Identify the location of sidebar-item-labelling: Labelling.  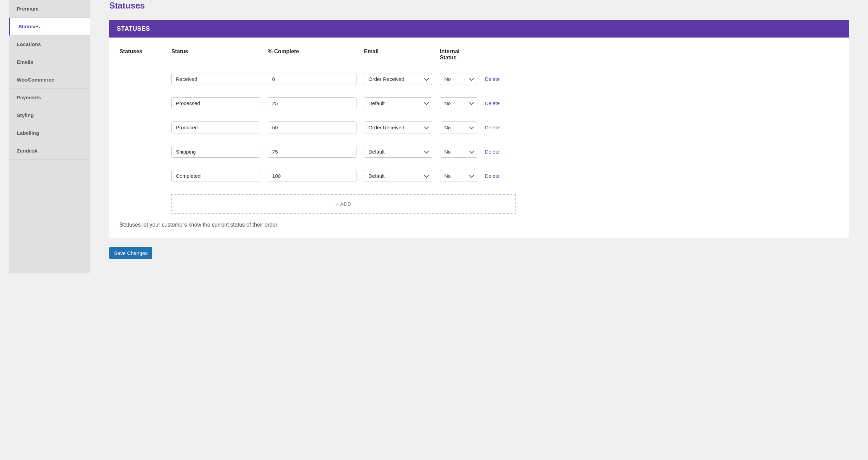
(50, 133).